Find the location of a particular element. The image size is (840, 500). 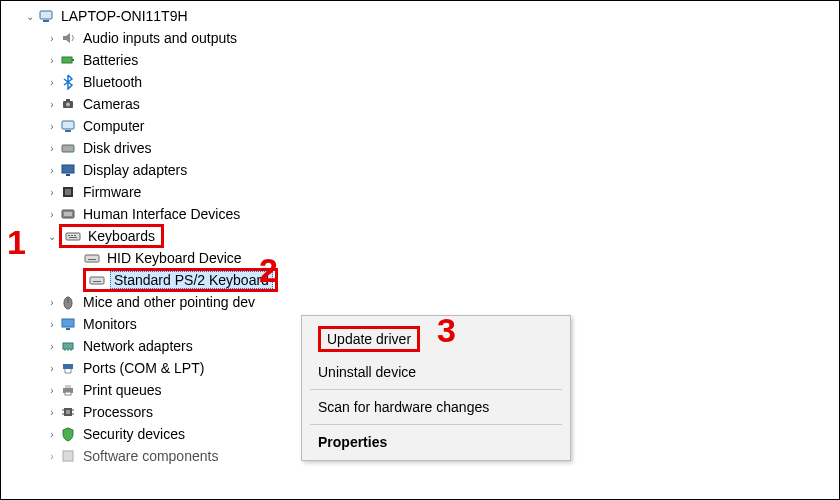

disk-icon is located at coordinates (68, 148).